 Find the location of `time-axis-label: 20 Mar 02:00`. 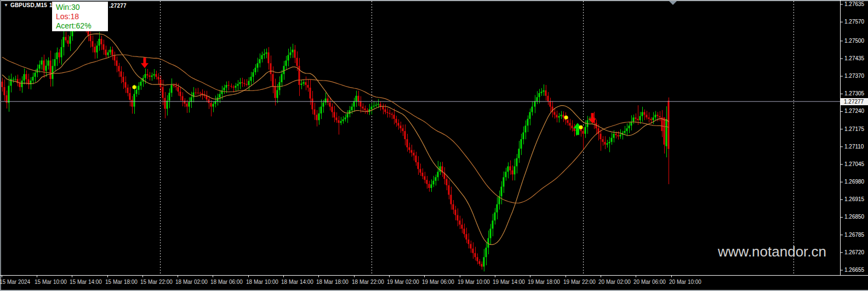

time-axis-label: 20 Mar 02:00 is located at coordinates (615, 282).